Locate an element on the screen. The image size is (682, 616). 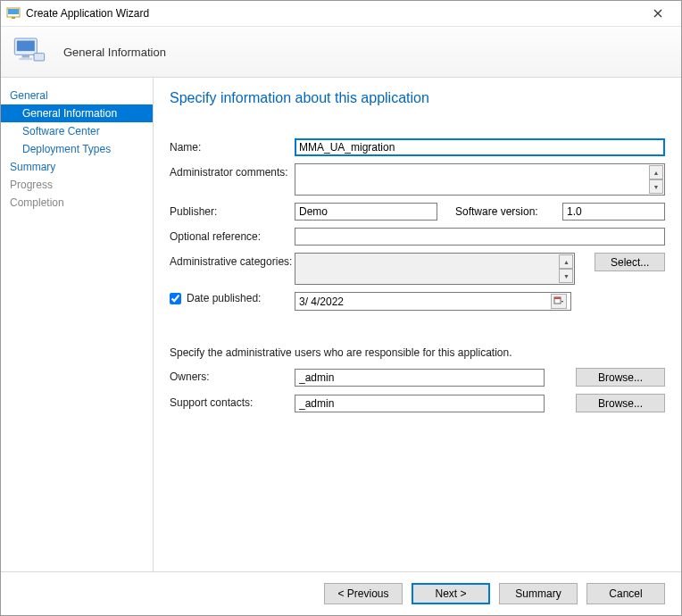
summary-button: Summary is located at coordinates (538, 594).